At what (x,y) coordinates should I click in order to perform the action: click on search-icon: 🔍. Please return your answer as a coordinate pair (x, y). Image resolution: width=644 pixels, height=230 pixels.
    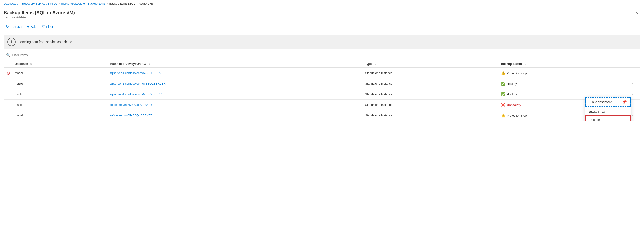
    Looking at the image, I should click on (8, 55).